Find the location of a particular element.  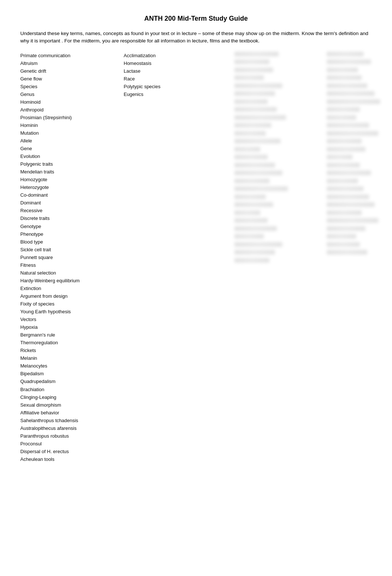

page-title: ANTH 200 Mid-Term Study Guide is located at coordinates (196, 18).